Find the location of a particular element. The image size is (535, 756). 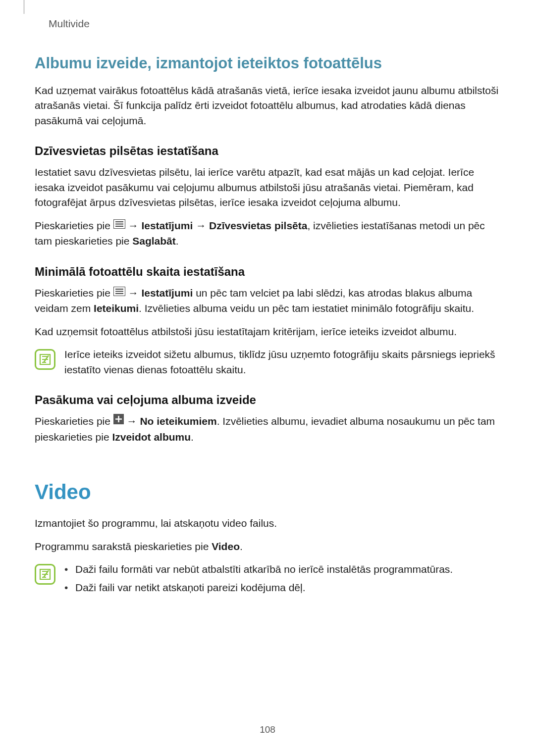

sub2-p2: Kad uzņemsit fotoattēlus atbilstoši jūsu… is located at coordinates (268, 332).